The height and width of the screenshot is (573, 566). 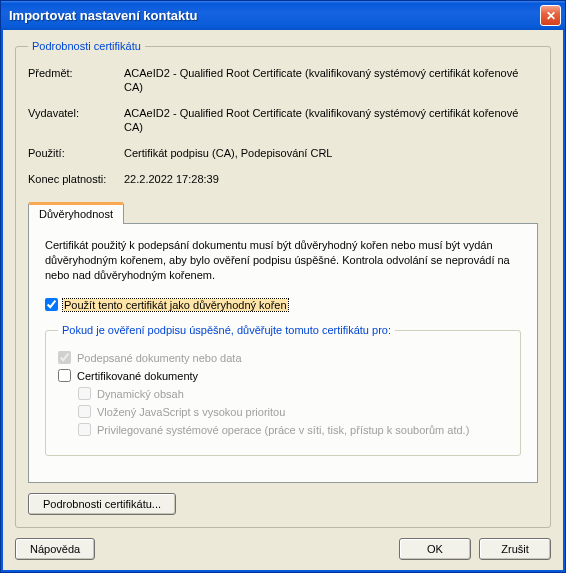 What do you see at coordinates (102, 504) in the screenshot?
I see `certificate-details-button: Podrobnosti certifikátu...` at bounding box center [102, 504].